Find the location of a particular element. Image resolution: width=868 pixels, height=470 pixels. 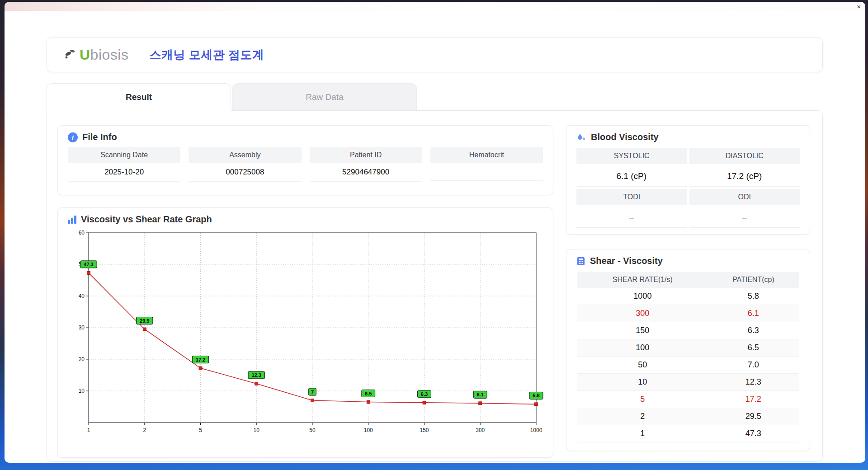

svg-text: 12.3 is located at coordinates (257, 375).